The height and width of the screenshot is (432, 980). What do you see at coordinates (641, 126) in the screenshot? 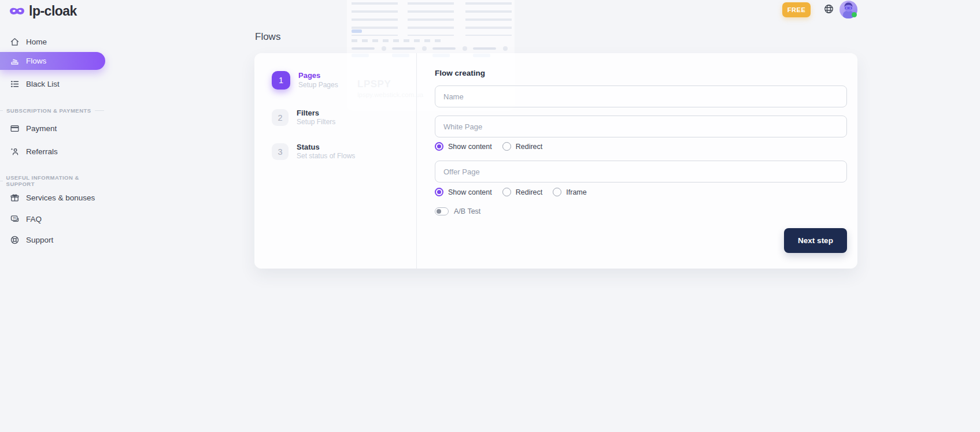
I see `white-page-input` at bounding box center [641, 126].